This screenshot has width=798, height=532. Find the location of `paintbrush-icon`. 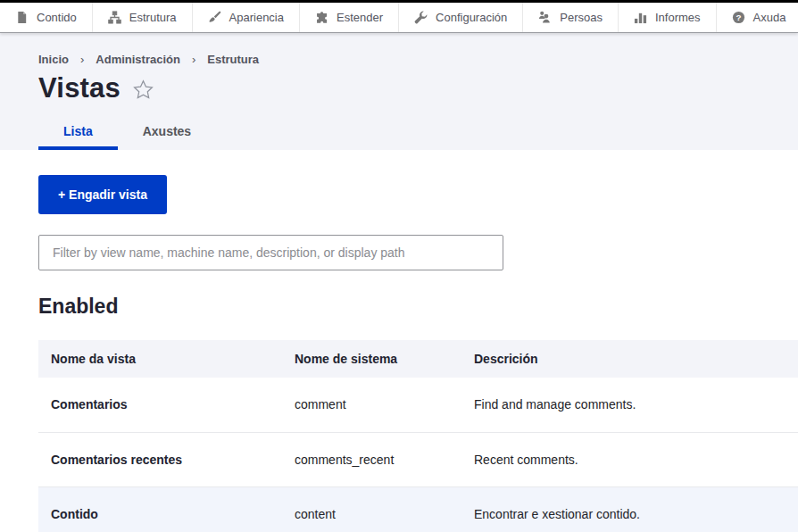

paintbrush-icon is located at coordinates (214, 18).